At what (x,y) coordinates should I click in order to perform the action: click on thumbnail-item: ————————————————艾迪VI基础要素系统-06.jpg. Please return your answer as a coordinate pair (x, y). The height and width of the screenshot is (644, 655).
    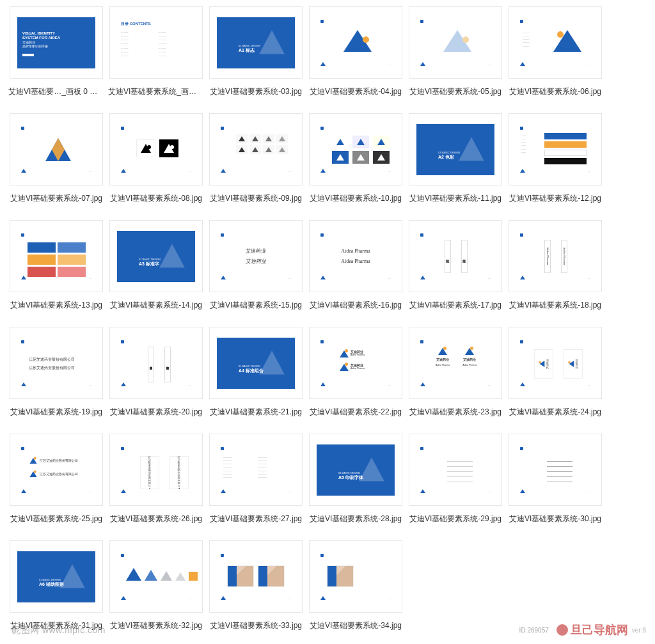
    Looking at the image, I should click on (555, 52).